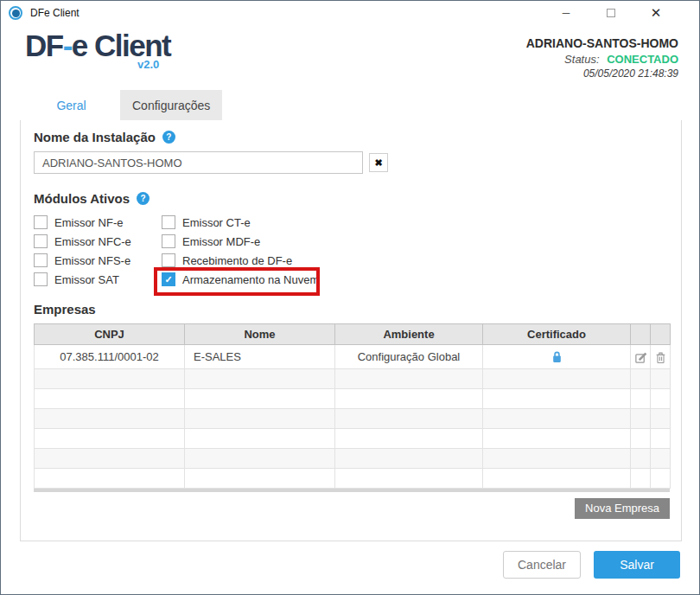  I want to click on trash-icon, so click(660, 358).